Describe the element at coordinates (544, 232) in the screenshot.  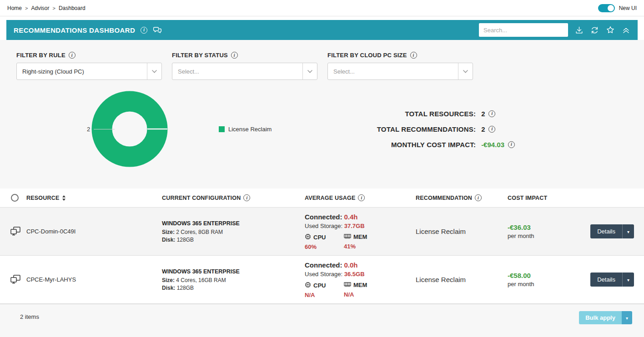
I see `cost-cell: -€36.03 per month` at that location.